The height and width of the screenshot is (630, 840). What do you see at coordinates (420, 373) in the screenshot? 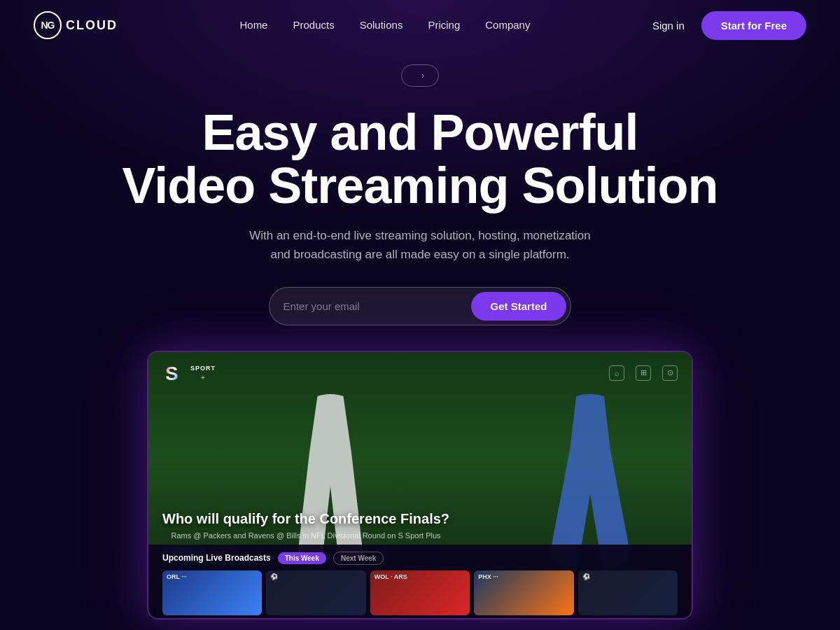
I see `sport-header: S SPORT + ⌕ ⊞ ⊙` at bounding box center [420, 373].